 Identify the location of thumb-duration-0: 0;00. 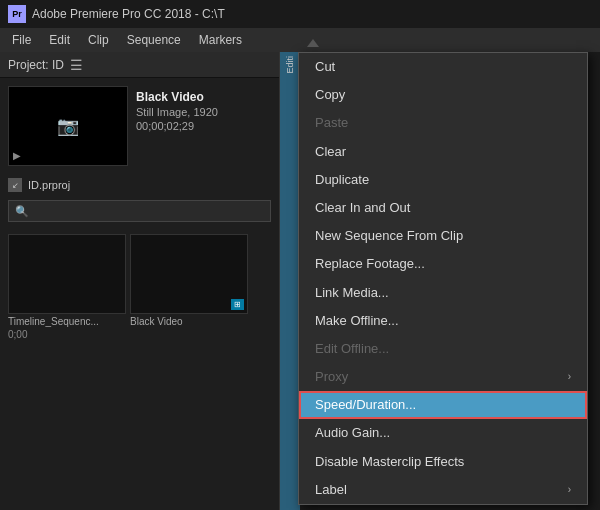
(67, 334).